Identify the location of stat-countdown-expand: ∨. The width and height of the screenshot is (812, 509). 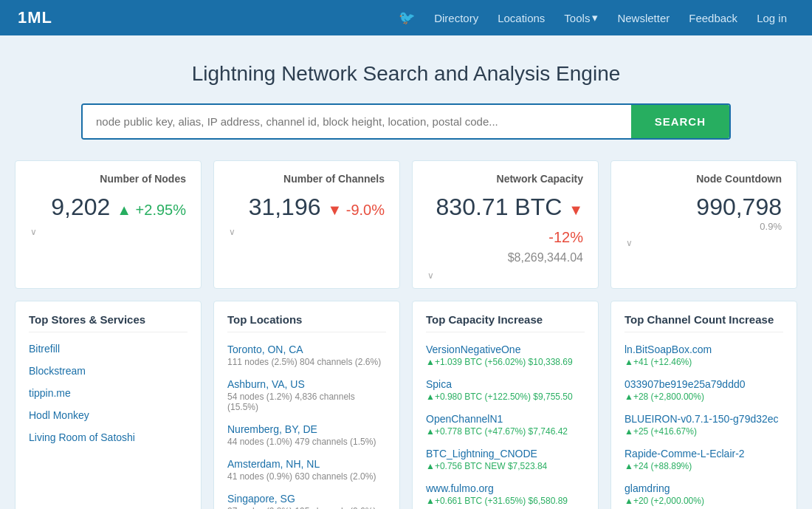
(704, 243).